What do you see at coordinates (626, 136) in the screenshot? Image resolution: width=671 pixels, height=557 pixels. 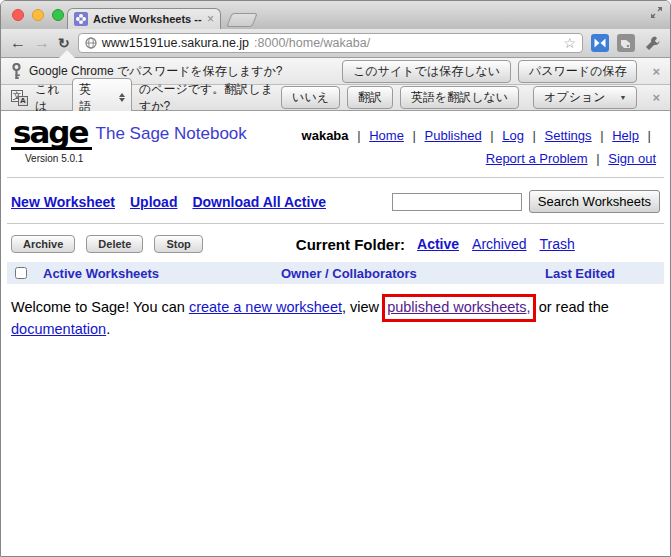 I see `nav-help-link: Help` at bounding box center [626, 136].